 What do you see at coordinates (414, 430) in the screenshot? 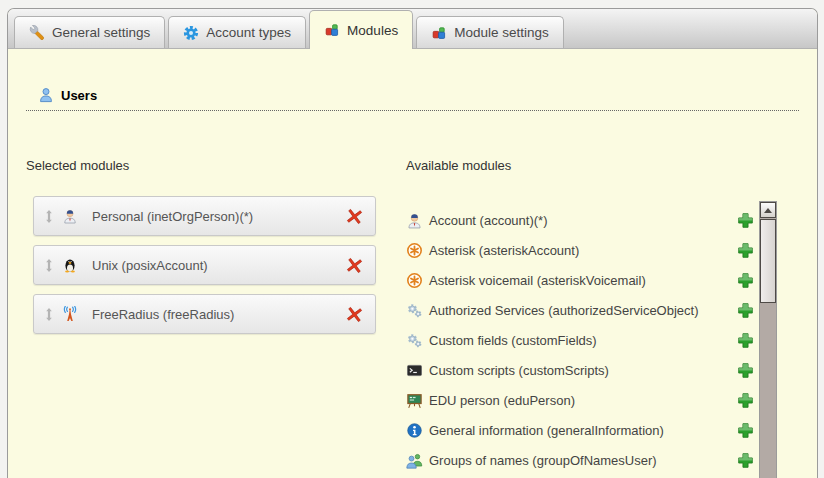
I see `info-icon` at bounding box center [414, 430].